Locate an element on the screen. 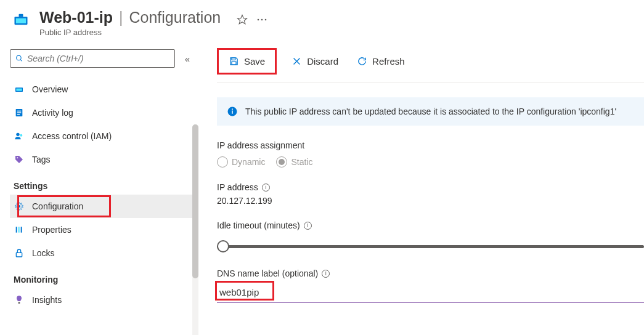 The height and width of the screenshot is (335, 644). sidebar-item-insights: Insights is located at coordinates (104, 300).